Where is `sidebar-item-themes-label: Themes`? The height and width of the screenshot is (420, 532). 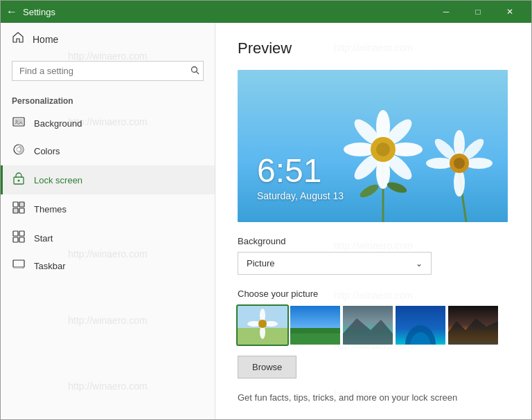 sidebar-item-themes-label: Themes is located at coordinates (50, 209).